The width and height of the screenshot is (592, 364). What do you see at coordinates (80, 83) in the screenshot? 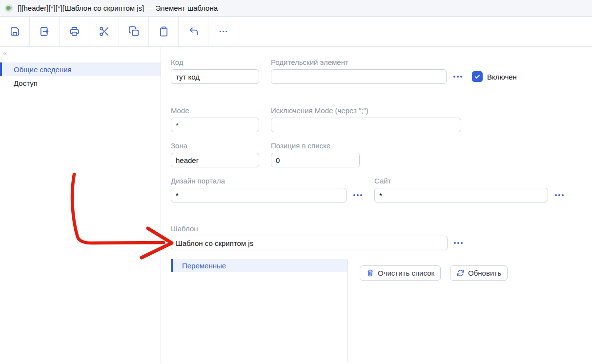
I see `sidebar-item-access: Доступ` at bounding box center [80, 83].